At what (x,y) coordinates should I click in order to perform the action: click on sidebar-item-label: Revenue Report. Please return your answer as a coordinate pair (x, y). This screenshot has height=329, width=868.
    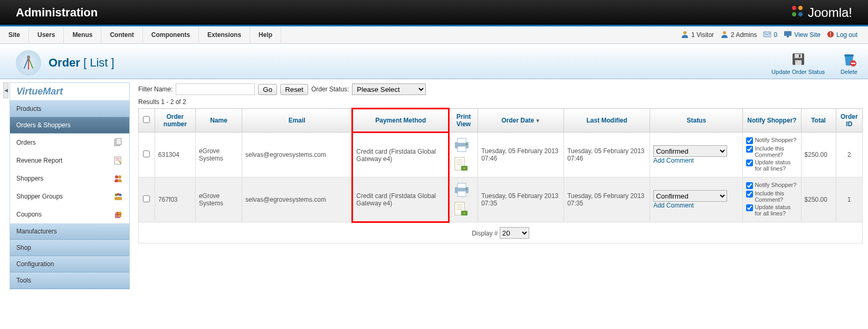
    Looking at the image, I should click on (39, 161).